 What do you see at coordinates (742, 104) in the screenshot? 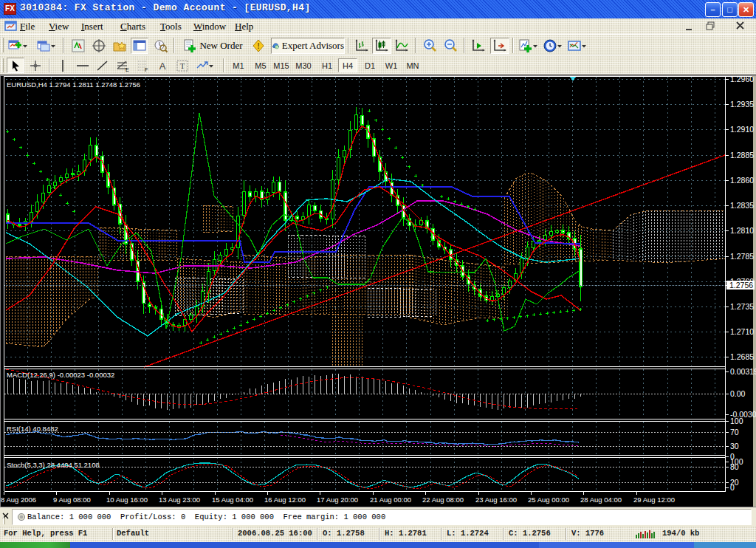
I see `svg-text: 1.2935` at bounding box center [742, 104].